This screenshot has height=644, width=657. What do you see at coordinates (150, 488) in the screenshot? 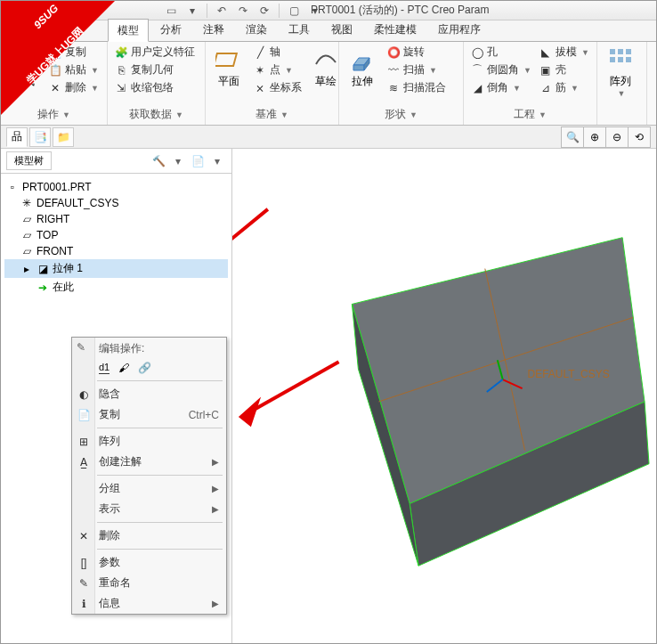
I see `ctx-group: 分组▶` at bounding box center [150, 488].